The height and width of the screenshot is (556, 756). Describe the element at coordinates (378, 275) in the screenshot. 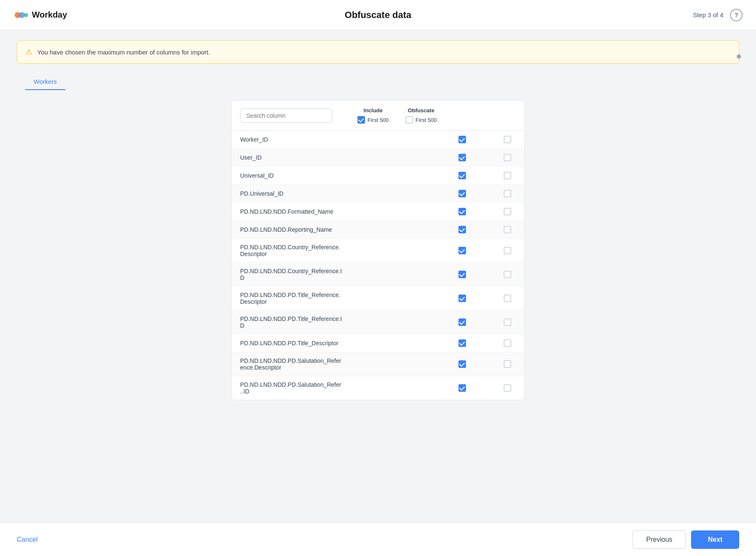

I see `table-row: PD.ND.LND.NDD.Country_Reference.ID` at that location.